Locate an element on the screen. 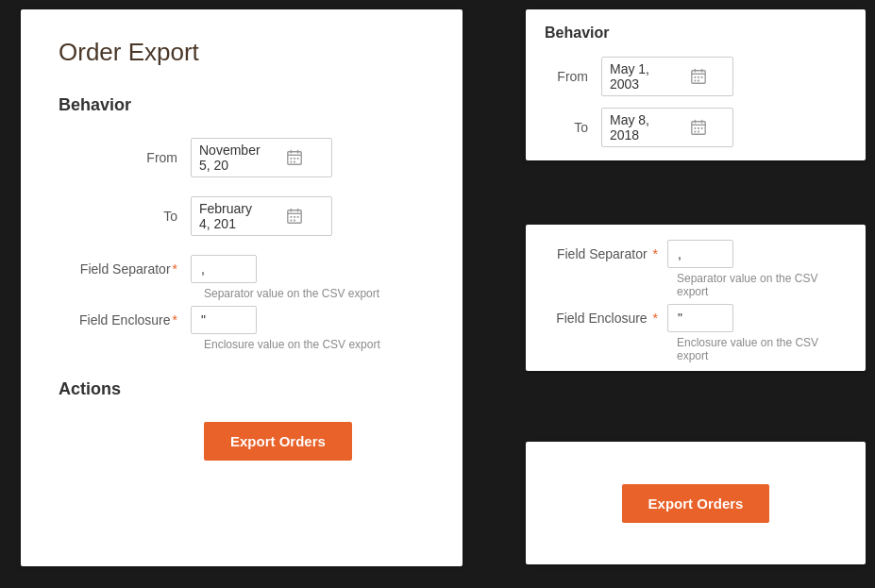 The height and width of the screenshot is (588, 875). sep-card-separator-label: Field Separator * is located at coordinates (606, 254).